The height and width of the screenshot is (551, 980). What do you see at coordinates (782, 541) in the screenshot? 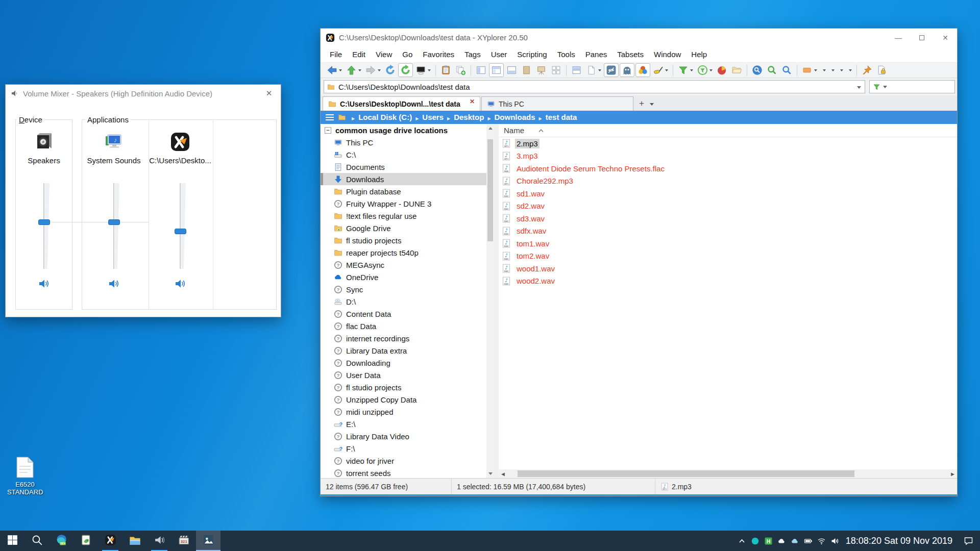
I see `tray-tray-cloud-icon` at bounding box center [782, 541].